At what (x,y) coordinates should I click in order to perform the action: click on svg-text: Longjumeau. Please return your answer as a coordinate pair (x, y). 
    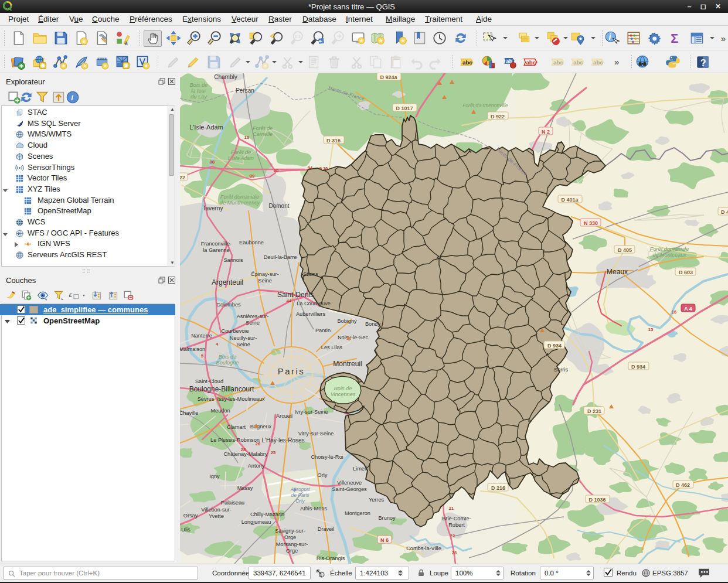
    Looking at the image, I should click on (257, 522).